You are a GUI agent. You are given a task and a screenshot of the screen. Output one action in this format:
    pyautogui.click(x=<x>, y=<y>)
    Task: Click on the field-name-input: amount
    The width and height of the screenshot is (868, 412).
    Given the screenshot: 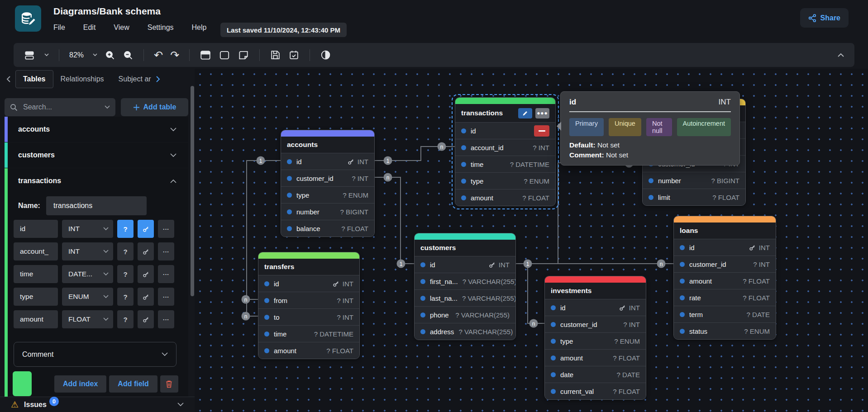 What is the action you would take?
    pyautogui.click(x=36, y=319)
    